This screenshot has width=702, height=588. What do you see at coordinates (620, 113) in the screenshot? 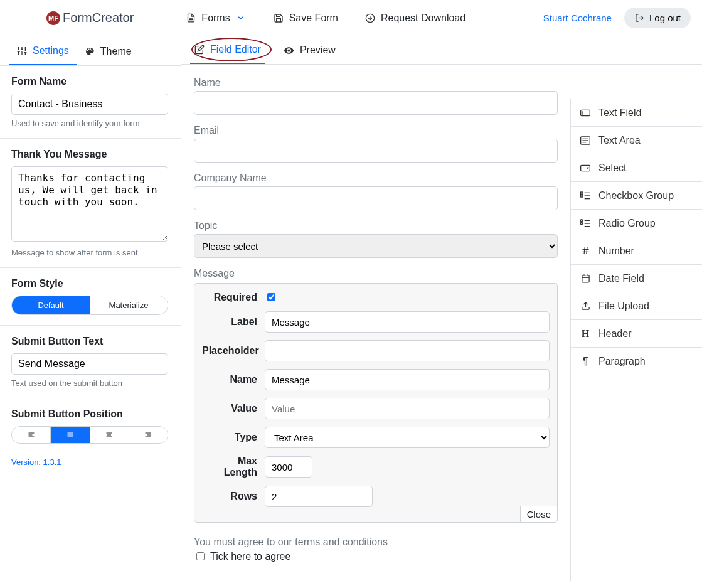
I see `palette-label: Text Field` at bounding box center [620, 113].